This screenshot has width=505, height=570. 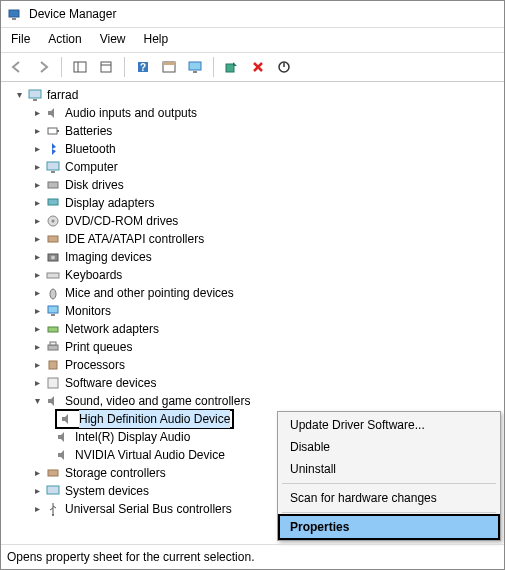 I want to click on node-label: IDE ATA/ATAPI controllers, so click(x=134, y=239).